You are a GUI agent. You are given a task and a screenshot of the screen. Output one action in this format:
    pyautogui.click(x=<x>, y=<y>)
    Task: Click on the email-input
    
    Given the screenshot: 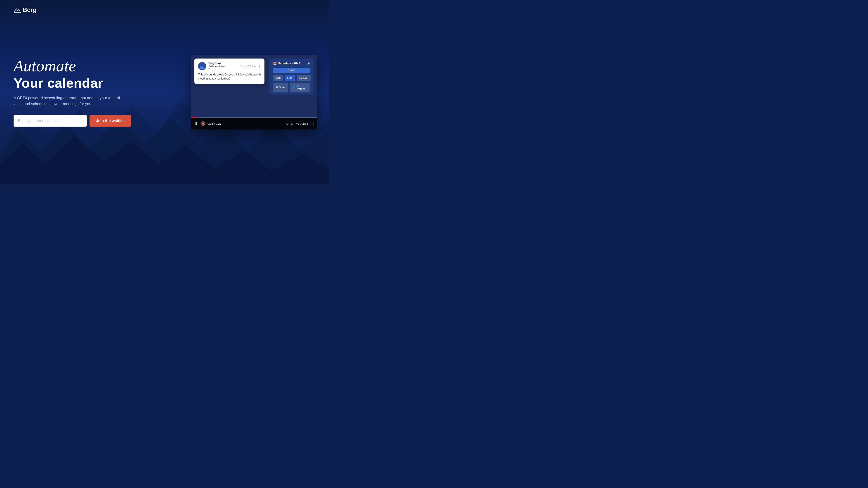 What is the action you would take?
    pyautogui.click(x=50, y=121)
    